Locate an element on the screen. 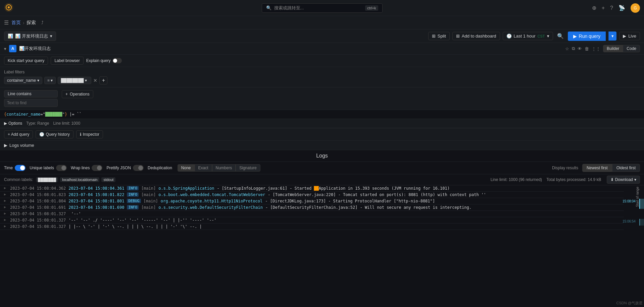 The width and height of the screenshot is (644, 307). log-entry: ▶ 2023-07-04 15:08:01.804 2023-07-04 15:… is located at coordinates (312, 201).